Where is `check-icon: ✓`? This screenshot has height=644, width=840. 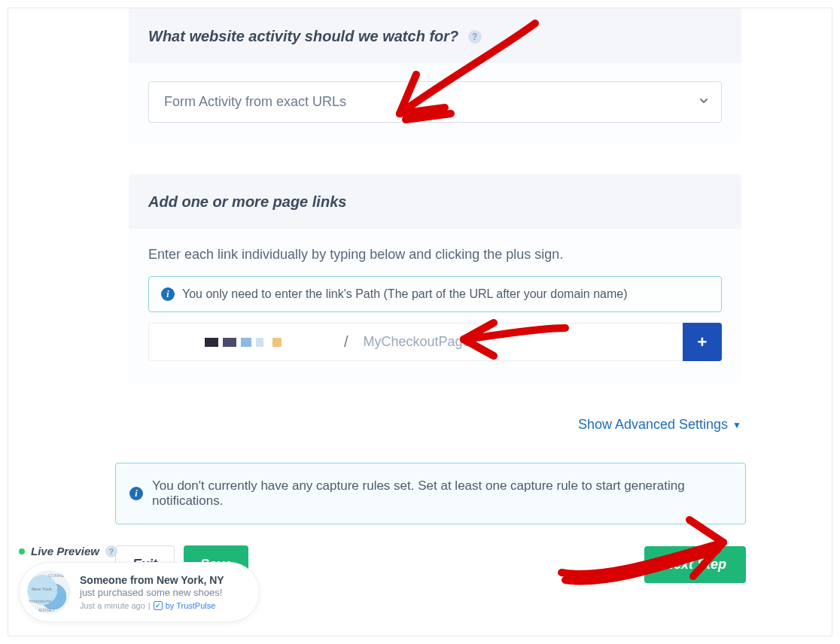 check-icon: ✓ is located at coordinates (158, 606).